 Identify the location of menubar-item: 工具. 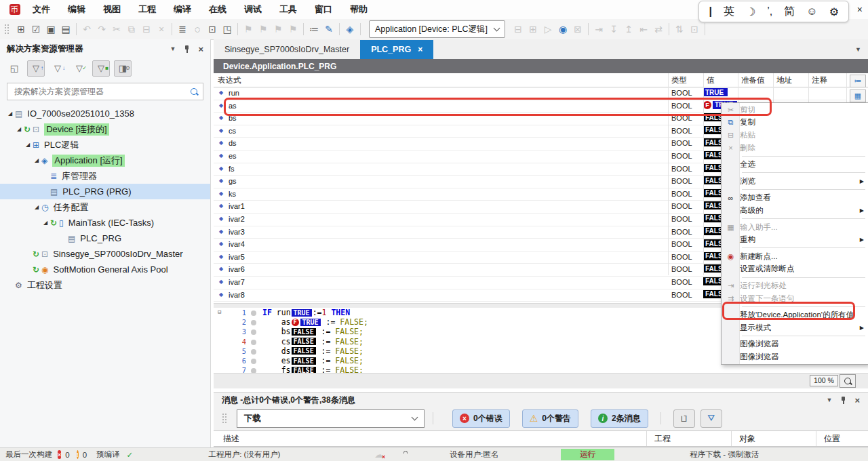
(288, 9).